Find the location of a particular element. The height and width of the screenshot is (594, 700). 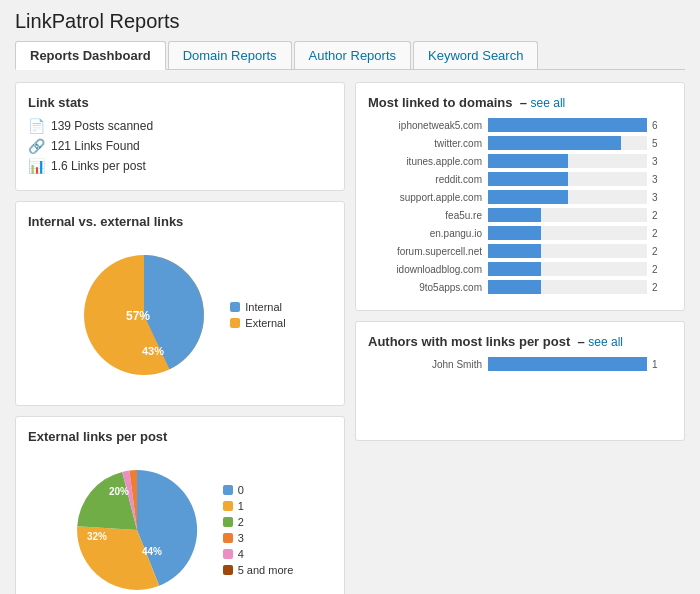

link-stats-panel: Link stats 📄 139 Posts scanned 🔗 121 Lin… is located at coordinates (180, 136).